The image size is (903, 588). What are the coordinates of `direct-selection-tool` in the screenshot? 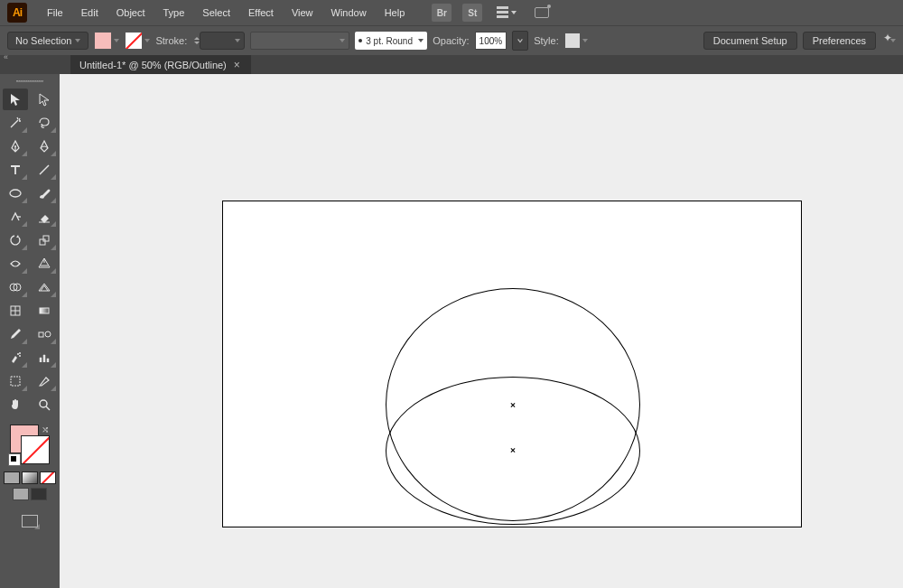 It's located at (44, 99).